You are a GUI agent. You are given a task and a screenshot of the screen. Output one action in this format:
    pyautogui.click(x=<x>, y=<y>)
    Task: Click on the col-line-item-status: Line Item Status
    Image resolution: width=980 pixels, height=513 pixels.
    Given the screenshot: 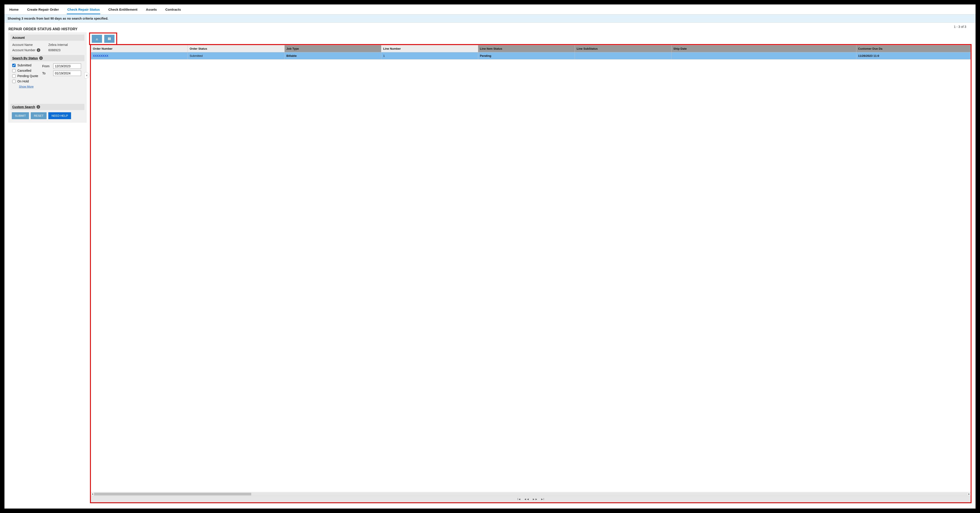 What is the action you would take?
    pyautogui.click(x=526, y=49)
    